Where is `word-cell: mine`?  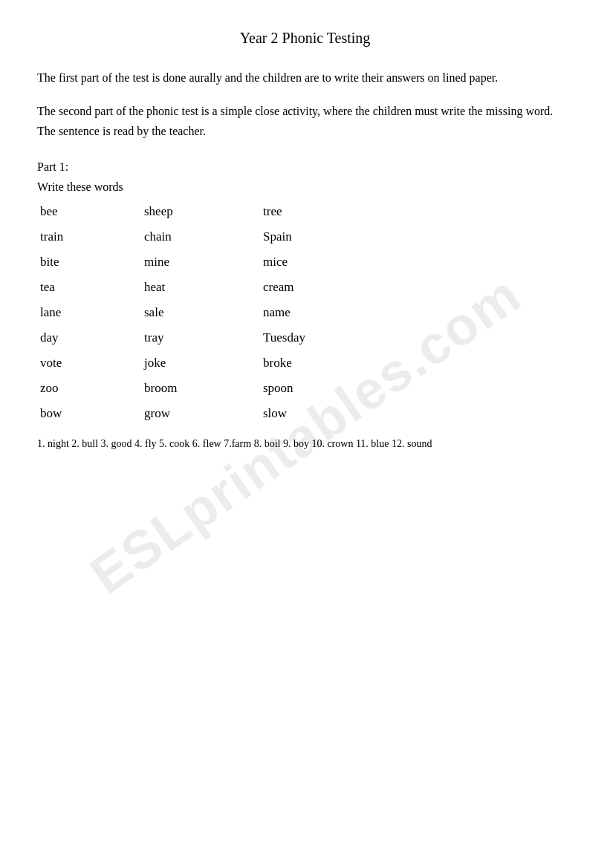
word-cell: mine is located at coordinates (201, 262).